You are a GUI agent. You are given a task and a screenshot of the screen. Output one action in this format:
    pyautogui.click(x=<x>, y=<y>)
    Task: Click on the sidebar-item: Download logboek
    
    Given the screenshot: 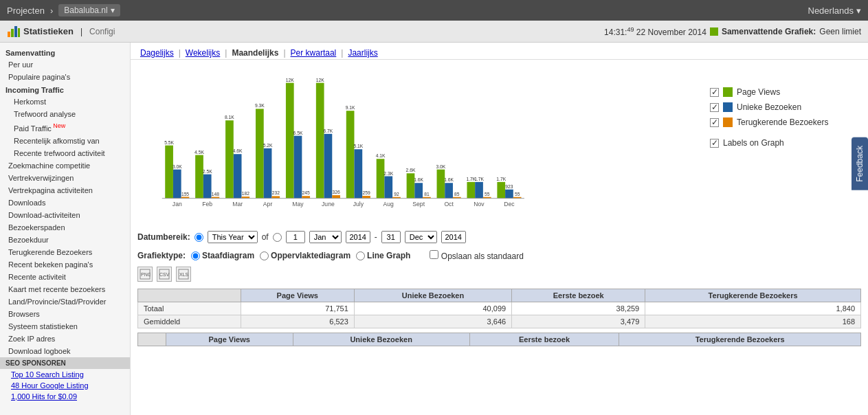 What is the action you would take?
    pyautogui.click(x=65, y=351)
    